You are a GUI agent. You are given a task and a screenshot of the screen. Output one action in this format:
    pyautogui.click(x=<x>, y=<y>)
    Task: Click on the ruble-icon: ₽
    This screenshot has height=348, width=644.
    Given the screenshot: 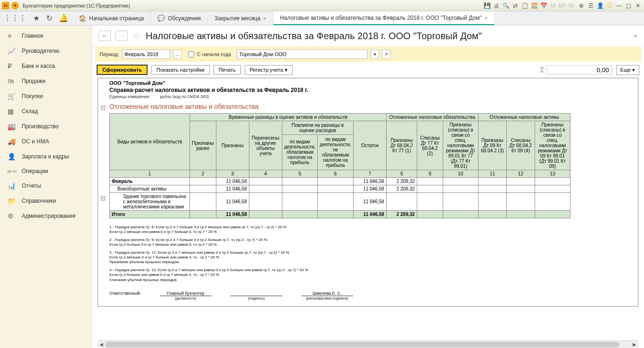 What is the action you would take?
    pyautogui.click(x=12, y=66)
    